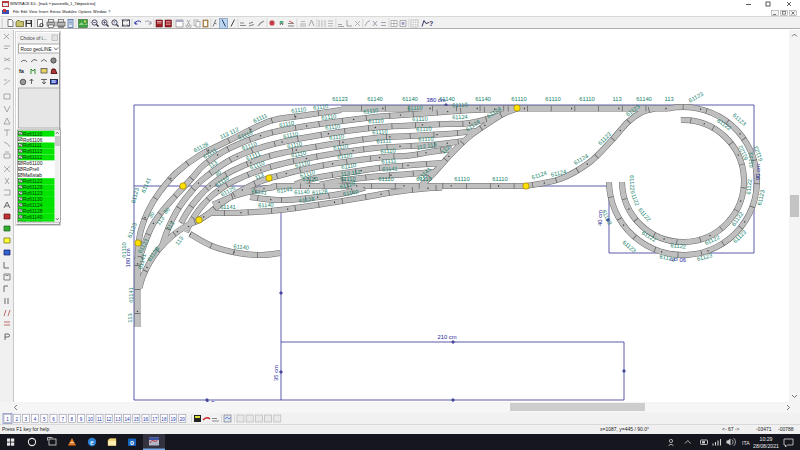 The image size is (800, 450). What do you see at coordinates (146, 420) in the screenshot?
I see `svg-text: 16` at bounding box center [146, 420].